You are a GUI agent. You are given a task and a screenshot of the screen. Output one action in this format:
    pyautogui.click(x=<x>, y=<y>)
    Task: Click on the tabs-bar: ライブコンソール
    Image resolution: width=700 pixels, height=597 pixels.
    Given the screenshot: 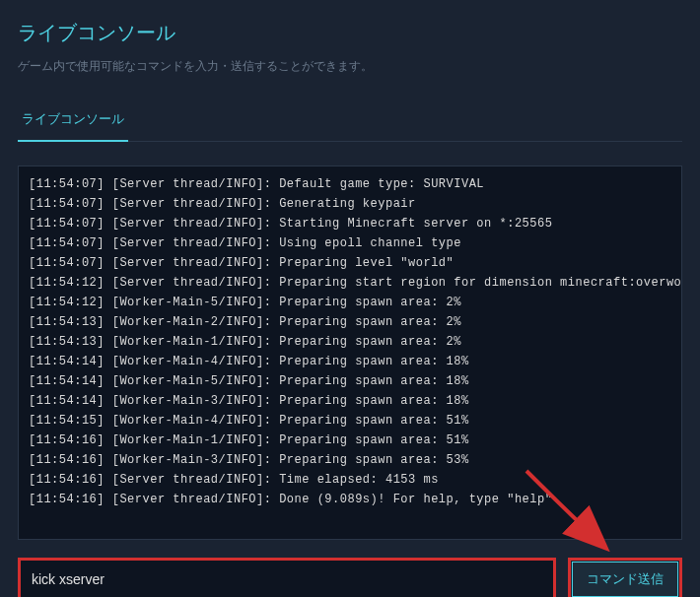 What is the action you would take?
    pyautogui.click(x=350, y=121)
    